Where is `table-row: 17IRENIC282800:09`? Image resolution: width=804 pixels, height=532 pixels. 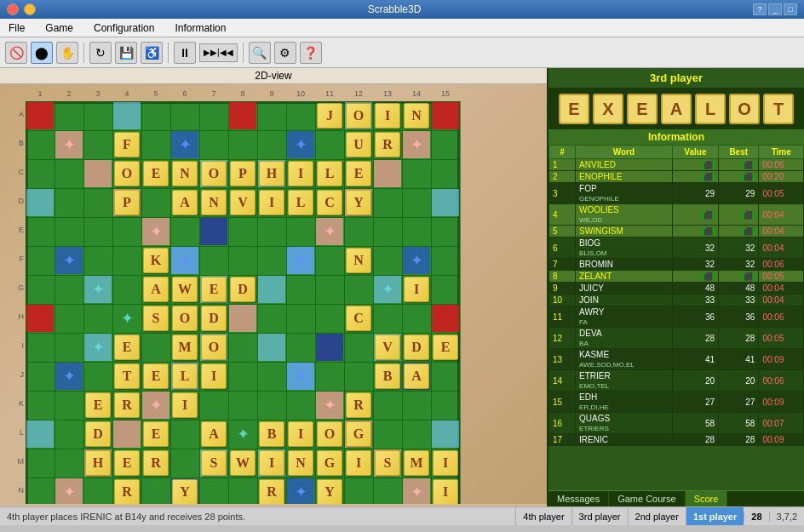
table-row: 17IRENIC282800:09 is located at coordinates (676, 440).